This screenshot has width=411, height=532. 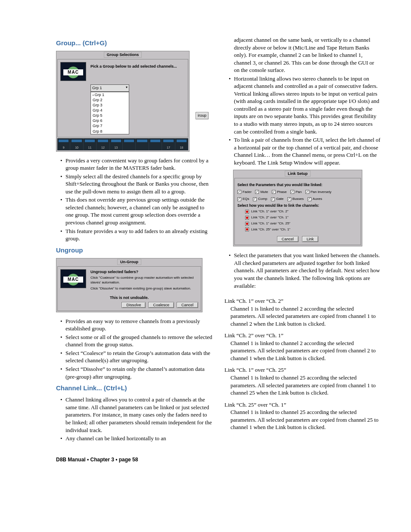 What do you see at coordinates (116, 147) in the screenshot?
I see `ch-num: 13` at bounding box center [116, 147].